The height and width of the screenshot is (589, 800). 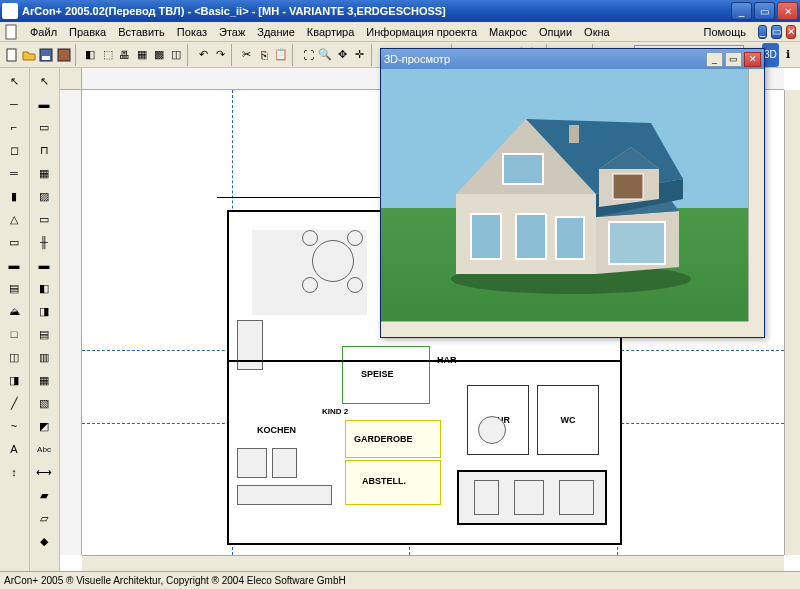 I want to click on ceiling-tool-icon: ▬, so click(x=14, y=265).